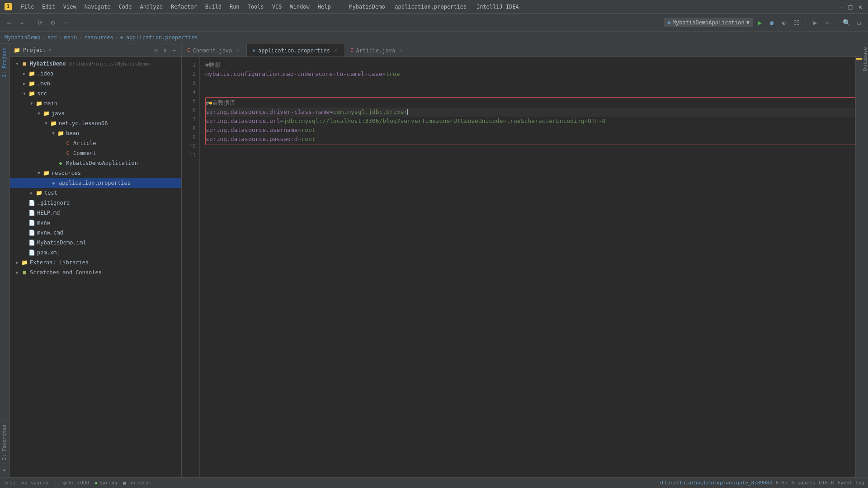 The height and width of the screenshot is (488, 868). Describe the element at coordinates (23, 38) in the screenshot. I see `breadcrumb-project: MybatisDemo` at that location.